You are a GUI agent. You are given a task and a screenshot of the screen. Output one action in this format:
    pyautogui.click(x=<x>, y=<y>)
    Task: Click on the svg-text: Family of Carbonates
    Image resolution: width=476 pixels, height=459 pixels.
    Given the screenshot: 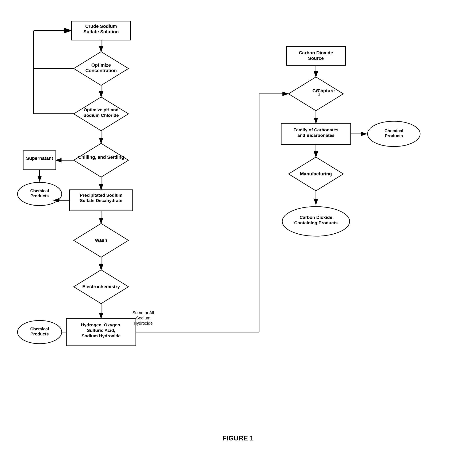 What is the action you would take?
    pyautogui.click(x=316, y=130)
    